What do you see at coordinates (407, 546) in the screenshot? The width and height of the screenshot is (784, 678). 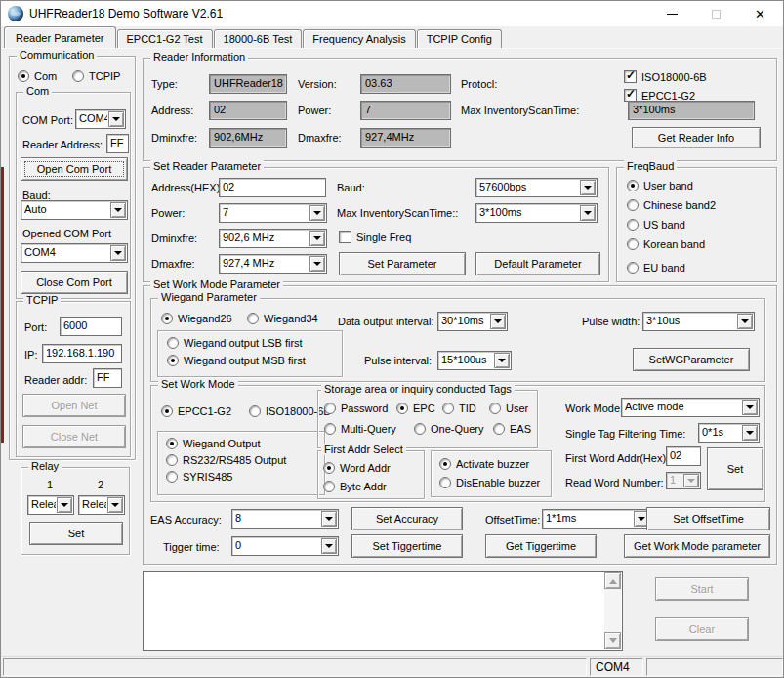 I see `set-tiggertime-button: Set Tiggertime` at bounding box center [407, 546].